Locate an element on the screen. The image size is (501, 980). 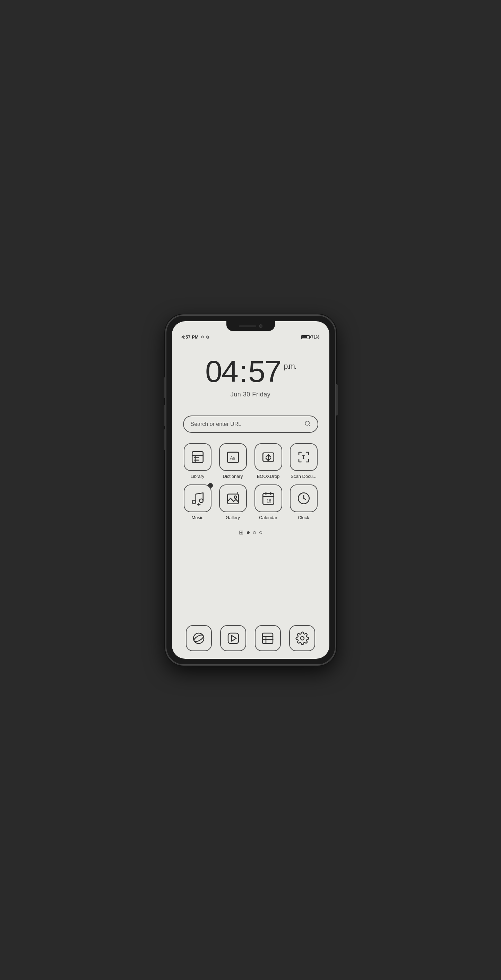
app-icon-wrapper-gallery is located at coordinates (233, 498).